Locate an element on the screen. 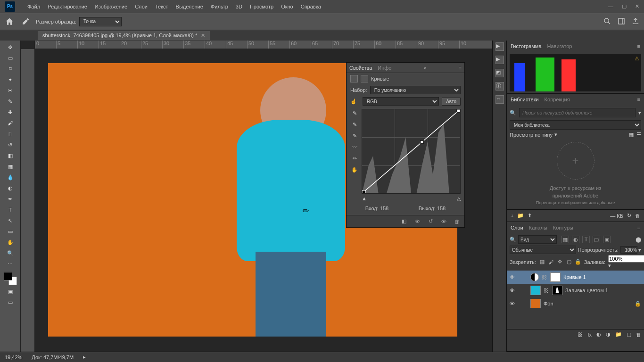  stamp-tool-icon: ⌷ is located at coordinates (10, 134).